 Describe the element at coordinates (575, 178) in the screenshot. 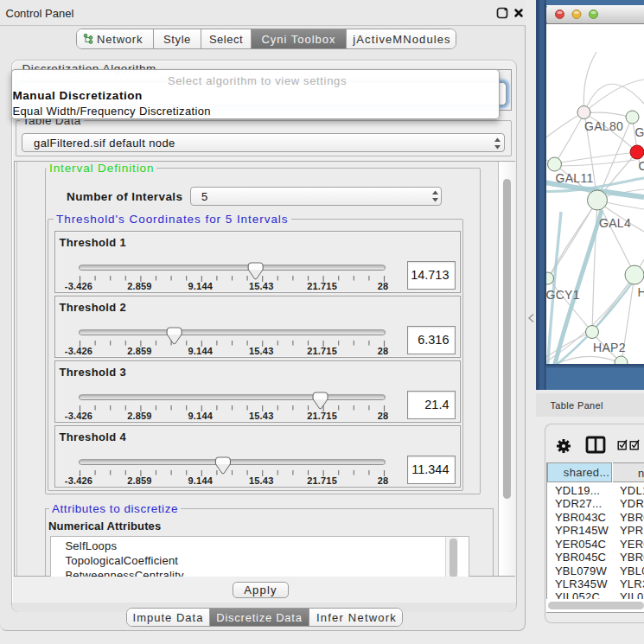

I see `svg-text: GAL11` at that location.